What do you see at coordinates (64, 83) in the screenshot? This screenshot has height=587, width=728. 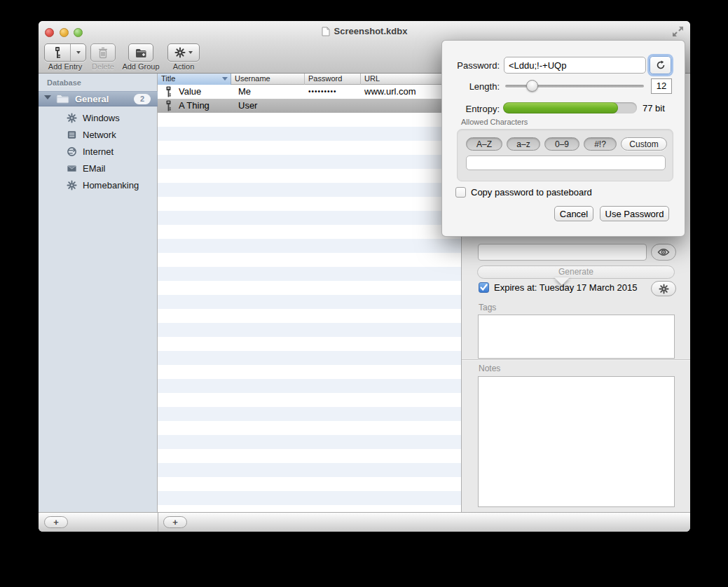 I see `sidebar-section-header: Database` at bounding box center [64, 83].